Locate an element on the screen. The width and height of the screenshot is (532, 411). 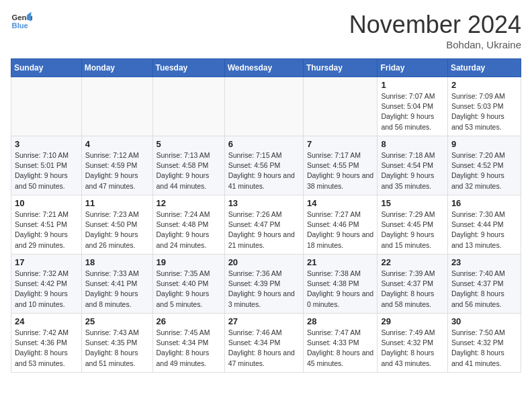
day-info: Sunrise: 7:20 AM Sunset: 4:52 PM Dayligh… is located at coordinates (484, 171).